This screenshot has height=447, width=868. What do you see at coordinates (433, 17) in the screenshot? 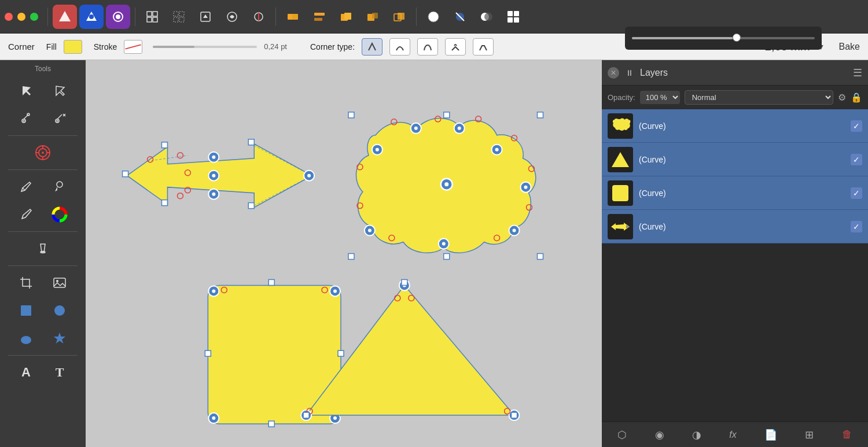
I see `fill-circle-btn` at bounding box center [433, 17].